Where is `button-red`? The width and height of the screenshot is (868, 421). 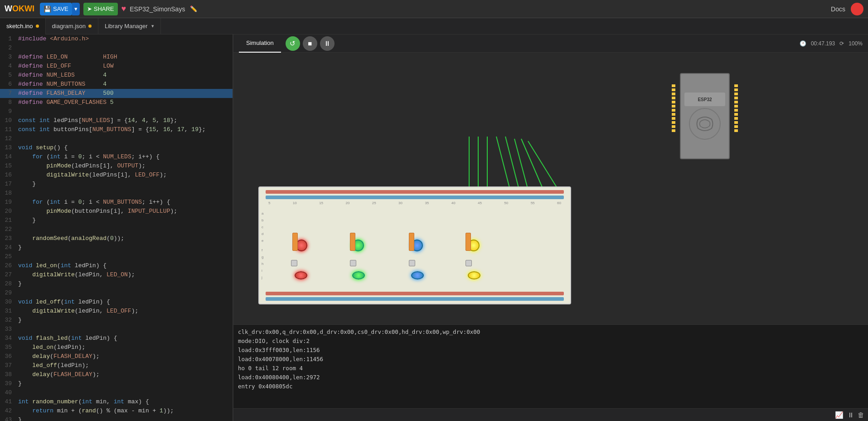 button-red is located at coordinates (294, 263).